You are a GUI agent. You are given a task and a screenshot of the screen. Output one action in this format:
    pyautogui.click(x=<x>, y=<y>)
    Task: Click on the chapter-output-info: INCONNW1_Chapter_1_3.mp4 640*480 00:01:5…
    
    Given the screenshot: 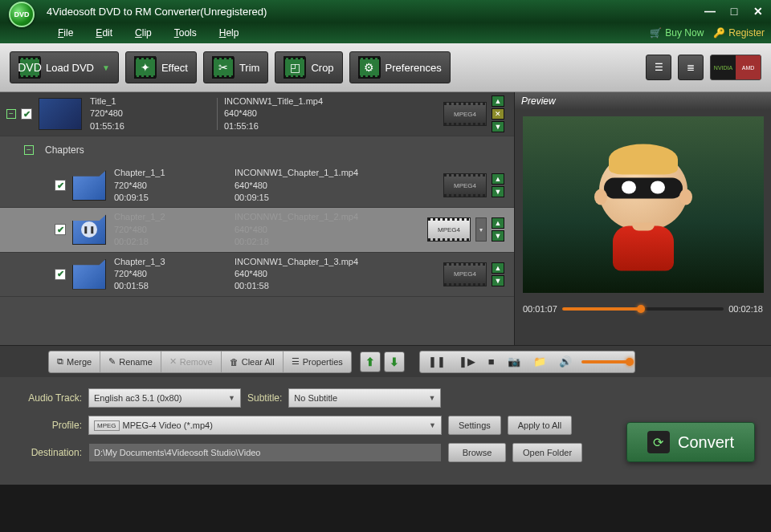 What is the action you would take?
    pyautogui.click(x=307, y=274)
    